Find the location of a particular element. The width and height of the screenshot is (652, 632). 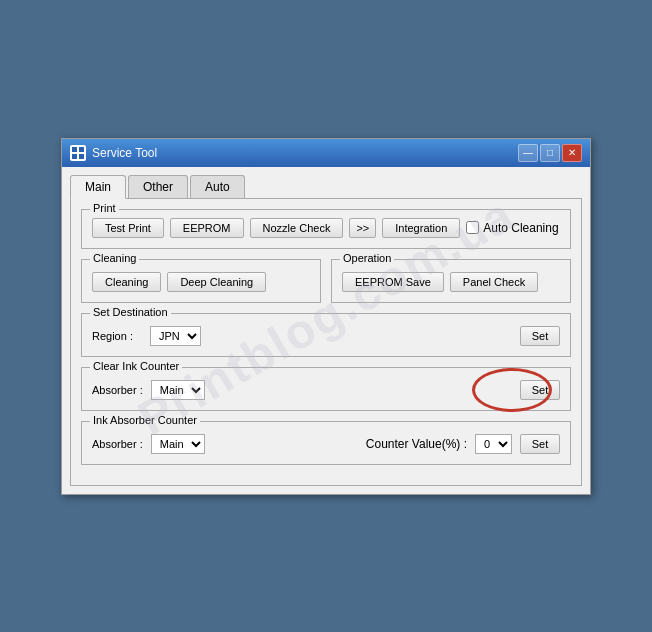

counter-value-label: Counter Value(%) : is located at coordinates (416, 444).